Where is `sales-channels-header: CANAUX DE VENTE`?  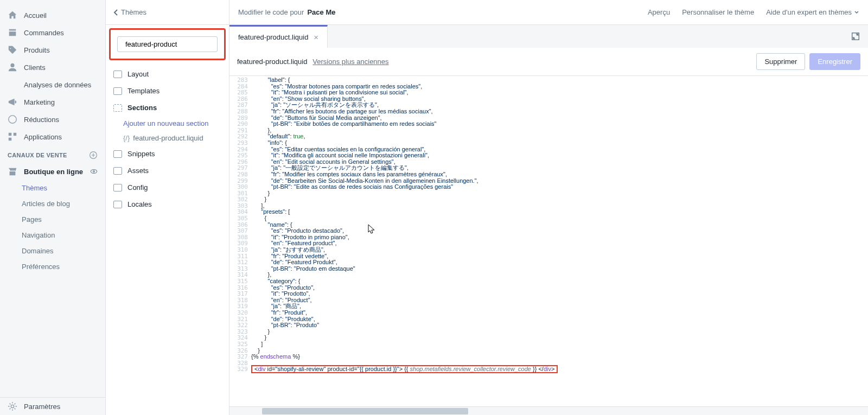
sales-channels-header: CANAUX DE VENTE is located at coordinates (53, 154).